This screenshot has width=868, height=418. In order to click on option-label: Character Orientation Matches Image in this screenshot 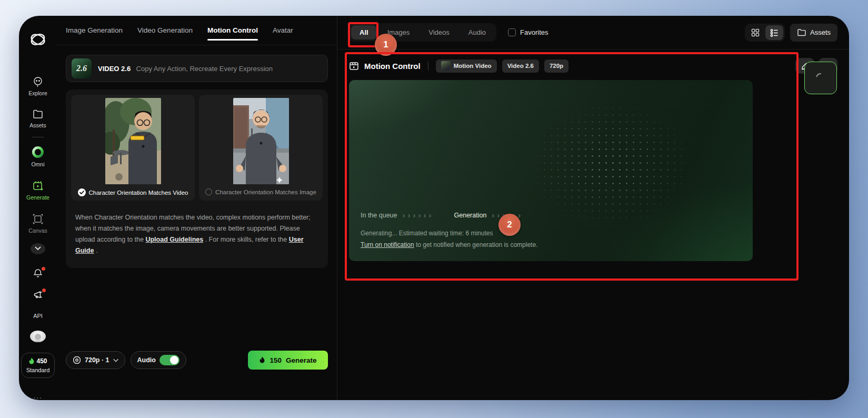, I will do `click(266, 192)`.